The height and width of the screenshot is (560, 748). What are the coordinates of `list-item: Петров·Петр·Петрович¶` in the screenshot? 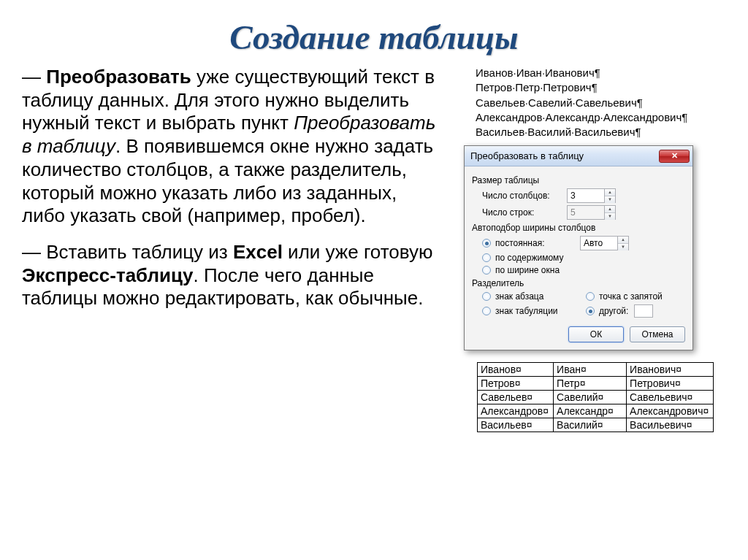 It's located at (600, 88).